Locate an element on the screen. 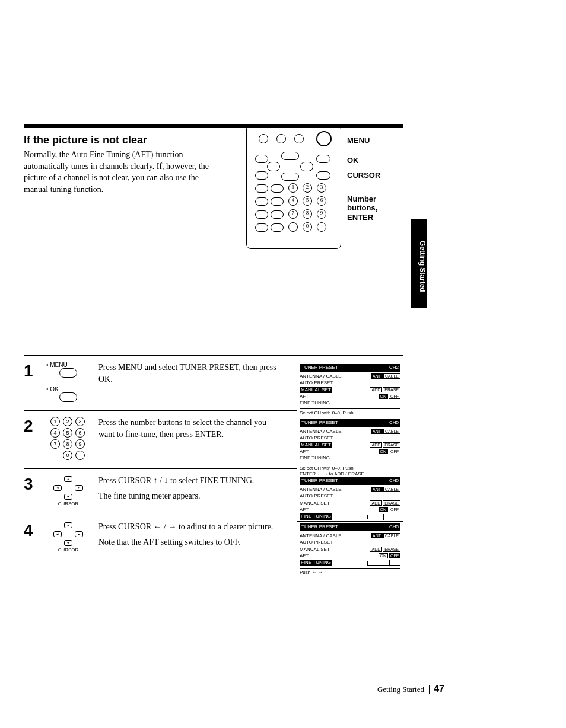 This screenshot has height=728, width=566. step-divider is located at coordinates (214, 356).